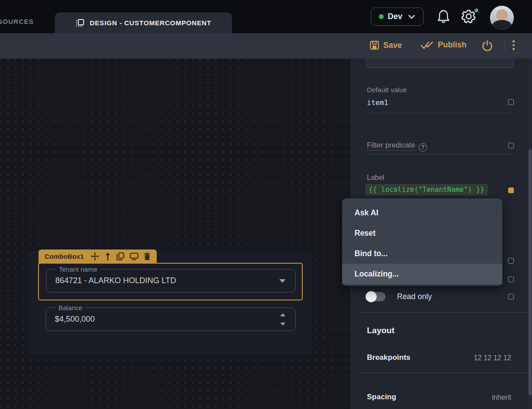 The height and width of the screenshot is (409, 532). I want to click on number-spinner, so click(283, 319).